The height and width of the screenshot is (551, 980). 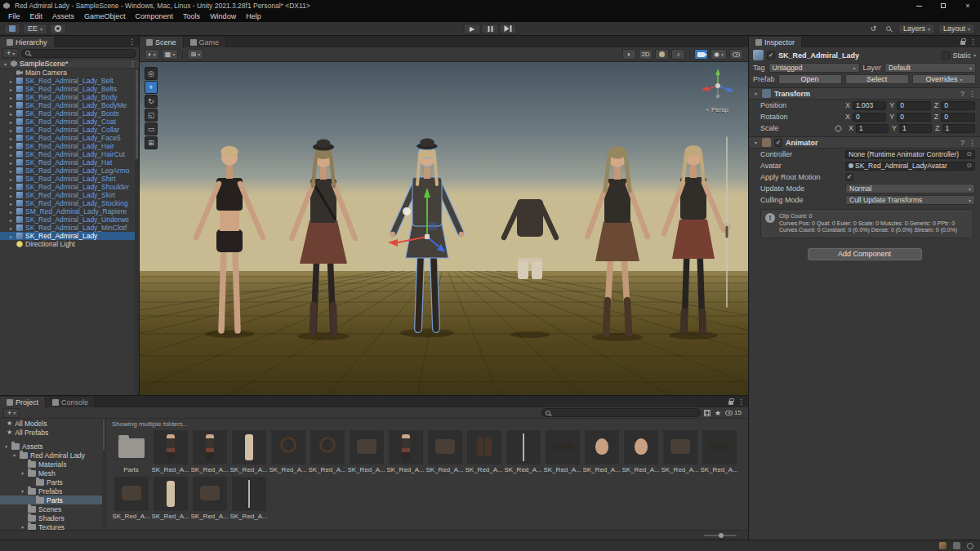 What do you see at coordinates (195, 54) in the screenshot?
I see `snap-settings-dropdown: ⊞▾` at bounding box center [195, 54].